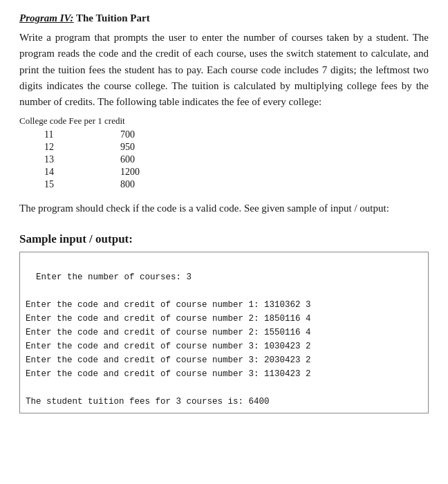 This screenshot has height=484, width=448. What do you see at coordinates (93, 135) in the screenshot?
I see `table-row: 11700` at bounding box center [93, 135].